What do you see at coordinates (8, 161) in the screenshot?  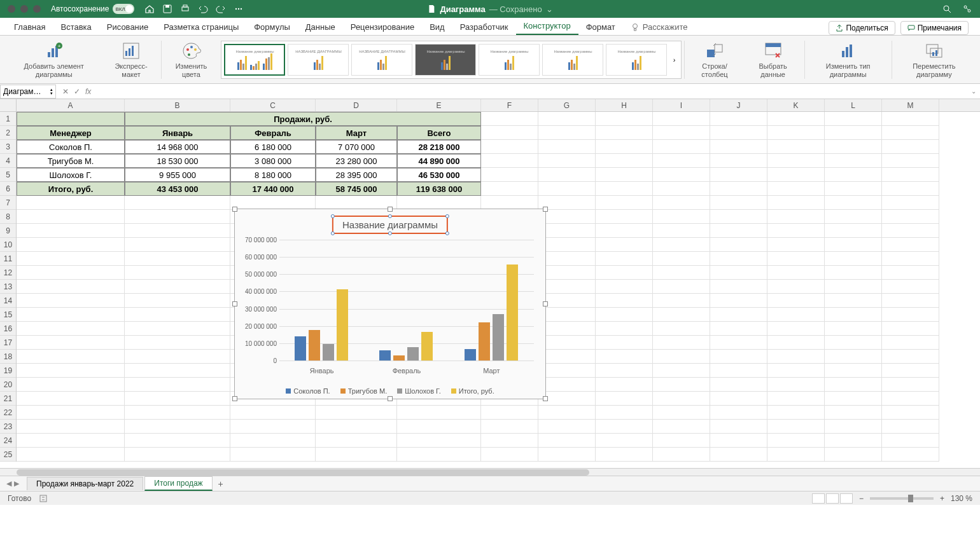 I see `row-header: 4` at bounding box center [8, 161].